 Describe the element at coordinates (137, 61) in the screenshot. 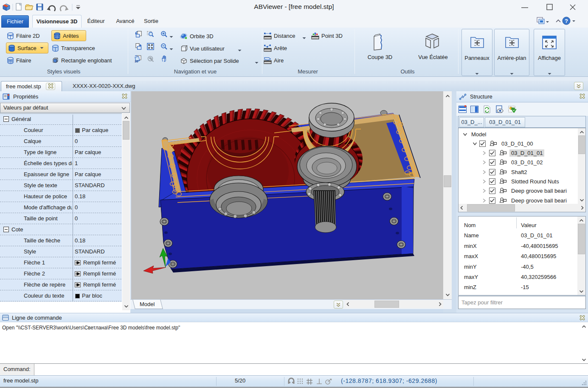

I see `svg-text: 35°` at that location.